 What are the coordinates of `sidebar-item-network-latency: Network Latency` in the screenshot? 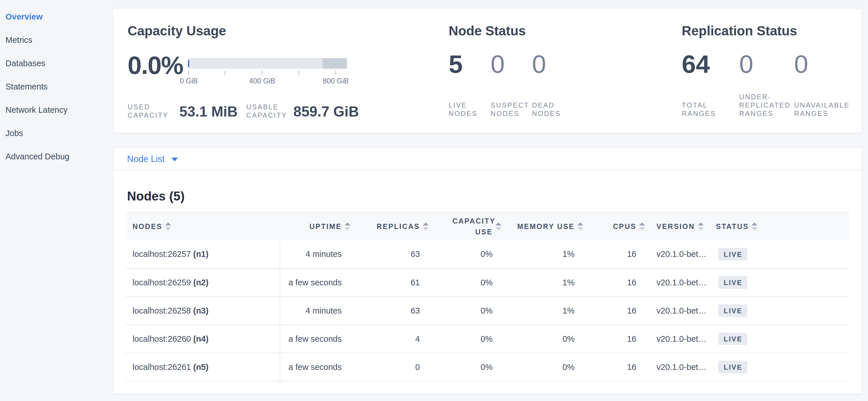 It's located at (59, 110).